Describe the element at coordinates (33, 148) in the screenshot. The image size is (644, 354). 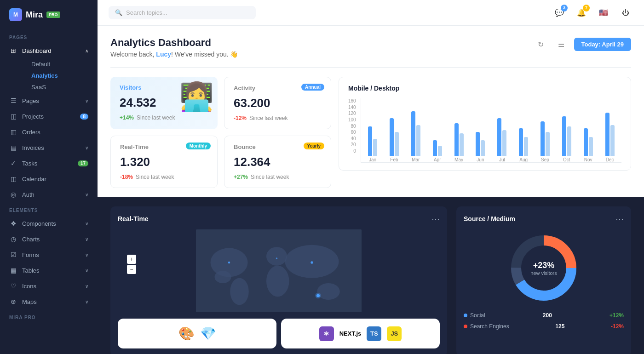
I see `sidebar-item-label: Invoices` at that location.